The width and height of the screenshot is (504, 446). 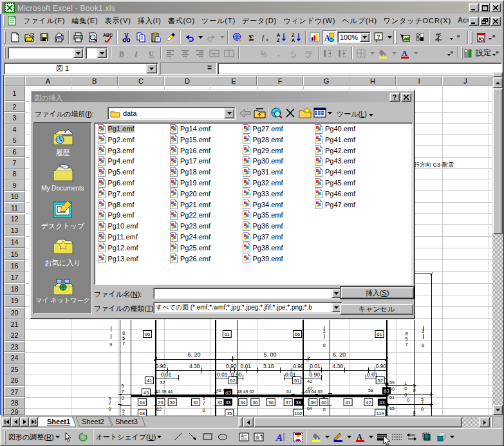 I want to click on svg-text: 行方向 C3-耐震, so click(x=434, y=165).